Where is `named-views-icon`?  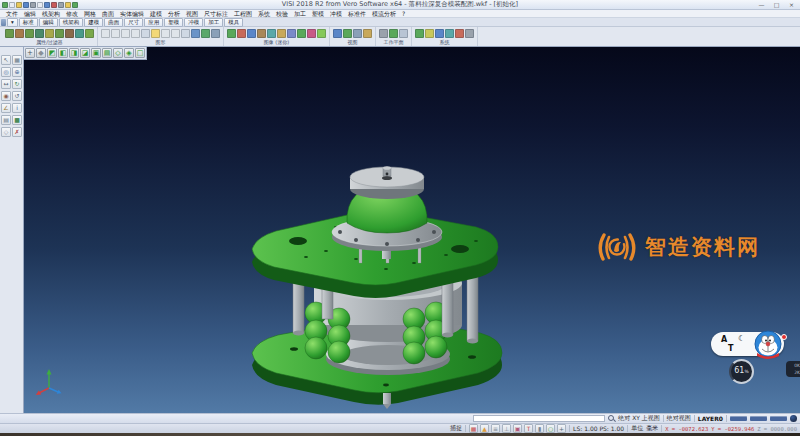 named-views-icon is located at coordinates (322, 34).